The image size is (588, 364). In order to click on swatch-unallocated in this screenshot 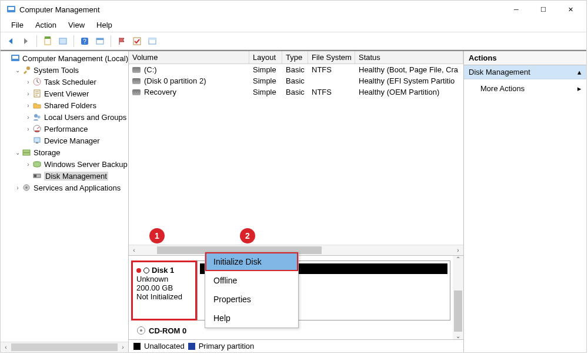, I will do `click(137, 346)`.